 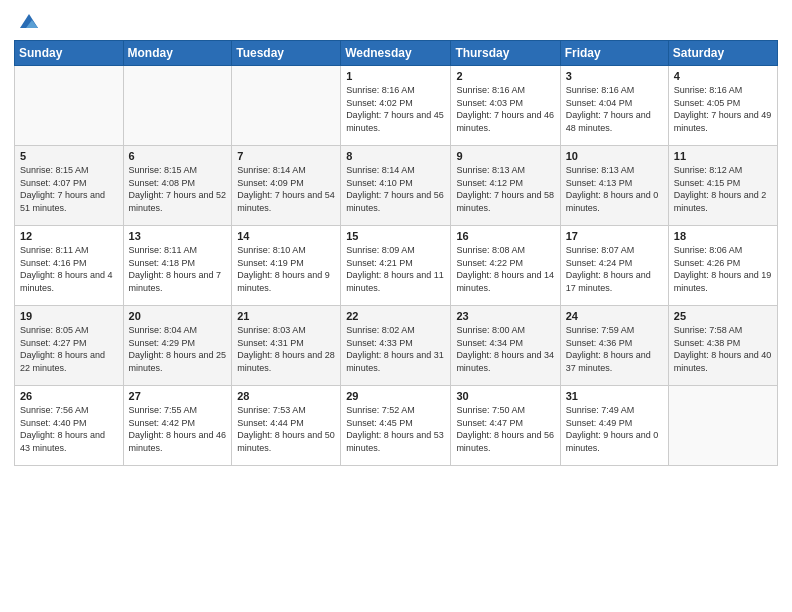 I want to click on day-info: Sunrise: 8:16 AM Sunset: 4:03 PM Dayligh…, so click(x=505, y=109).